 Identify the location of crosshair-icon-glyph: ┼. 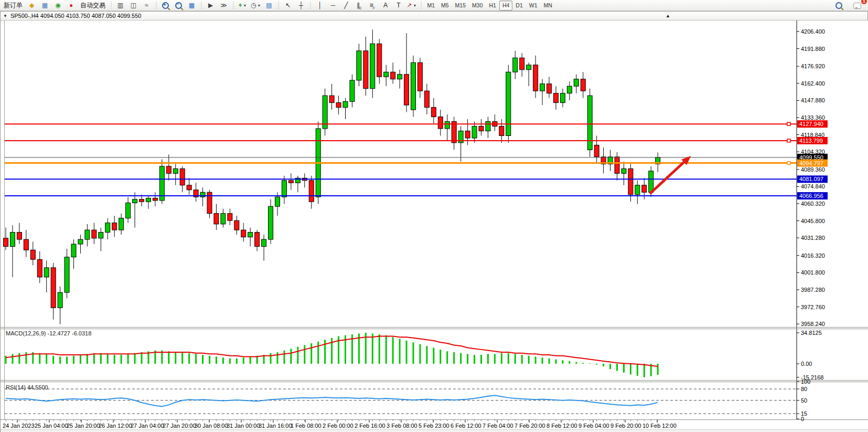
(301, 5).